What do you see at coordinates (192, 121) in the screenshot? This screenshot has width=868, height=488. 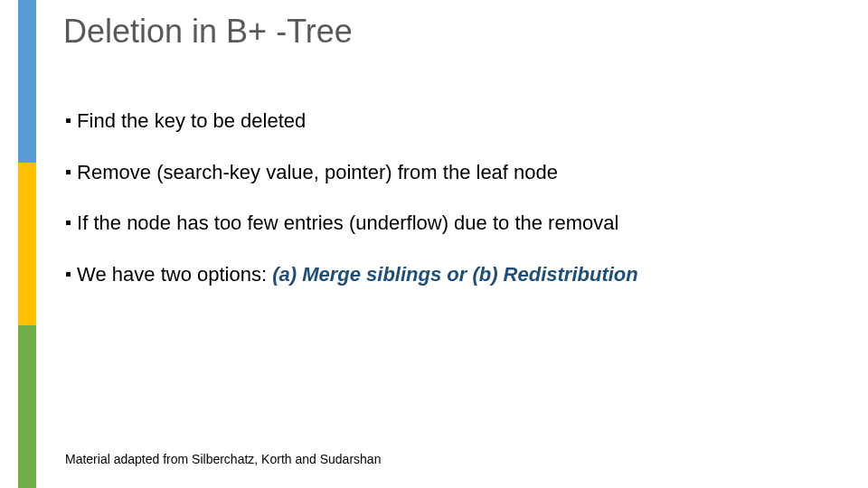 I see `bullet-text: Find the key to be deleted` at bounding box center [192, 121].